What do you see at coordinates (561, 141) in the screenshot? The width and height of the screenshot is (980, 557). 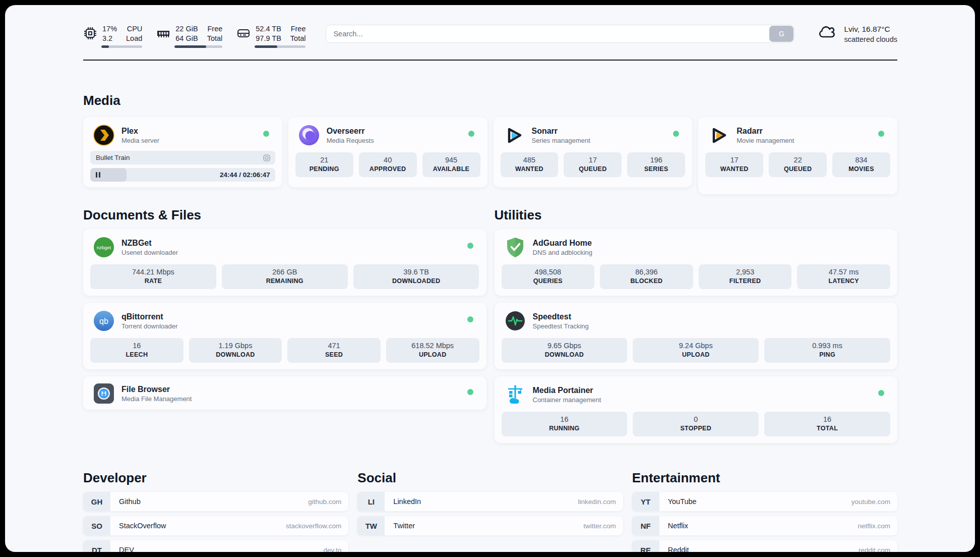 I see `app-subtitle: Series management` at bounding box center [561, 141].